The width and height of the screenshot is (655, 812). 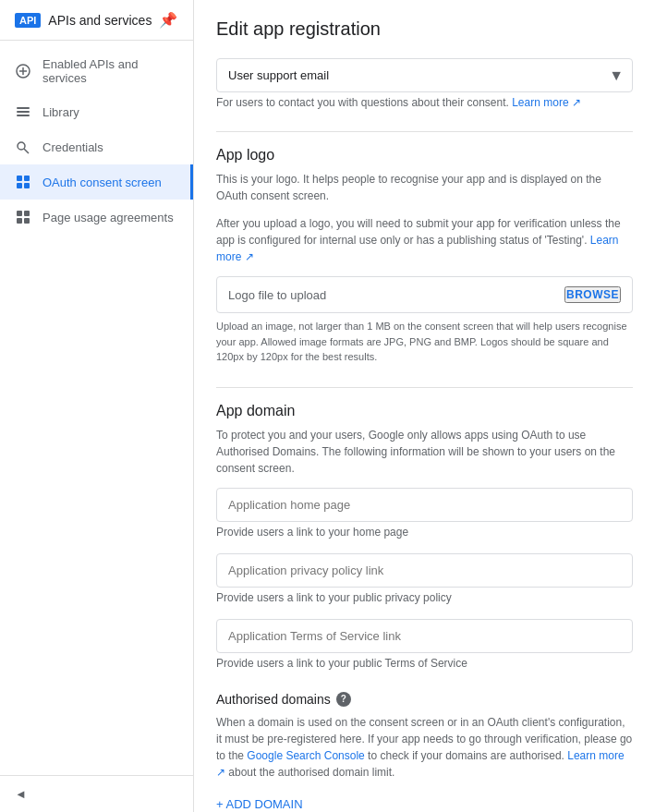 I want to click on terms-of-service-group: Provide users a link to your public Term…, so click(x=425, y=645).